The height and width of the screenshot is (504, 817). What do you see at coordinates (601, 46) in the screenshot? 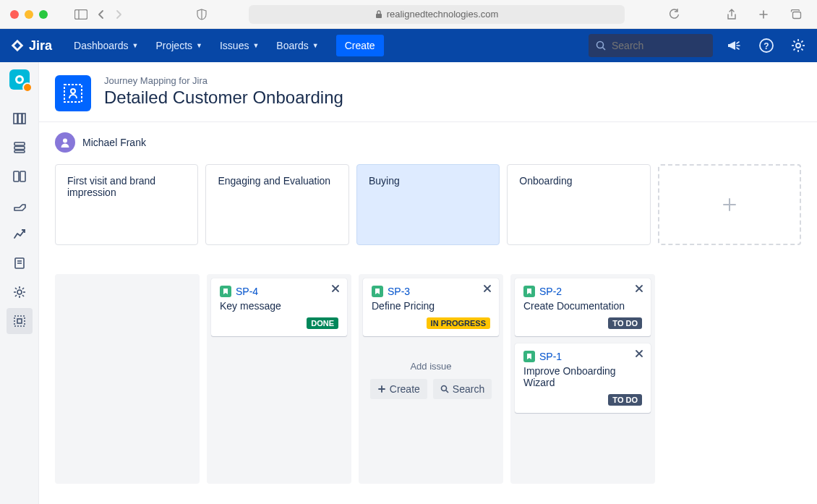
I see `search-icon` at bounding box center [601, 46].